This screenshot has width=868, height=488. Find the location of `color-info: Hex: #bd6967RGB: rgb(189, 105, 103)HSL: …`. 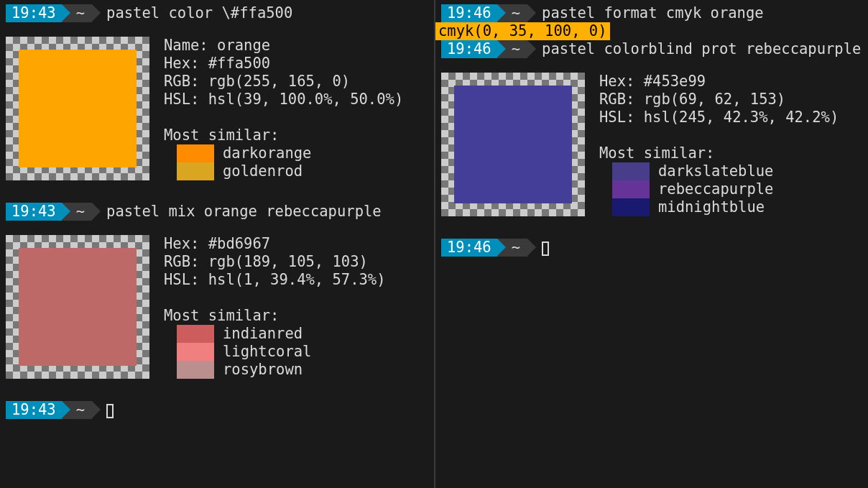

color-info: Hex: #bd6967RGB: rgb(189, 105, 103)HSL: … is located at coordinates (274, 307).